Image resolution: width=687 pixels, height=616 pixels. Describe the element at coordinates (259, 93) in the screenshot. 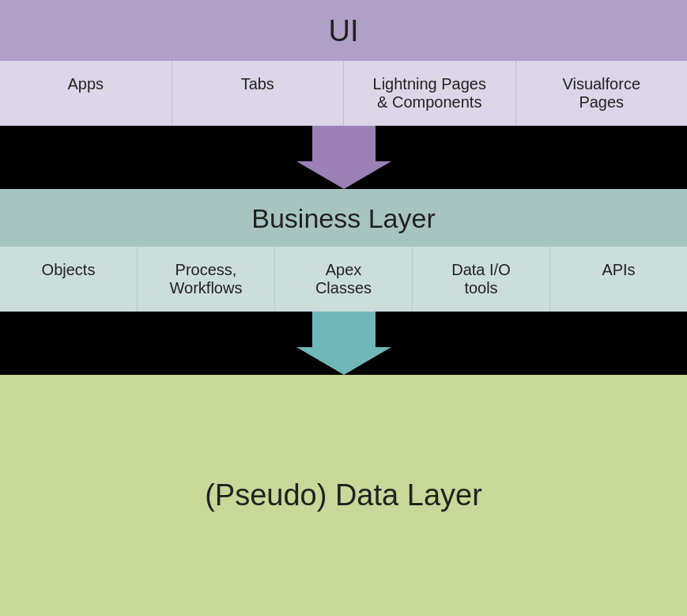

I see `ui-item-tabs: Tabs` at that location.